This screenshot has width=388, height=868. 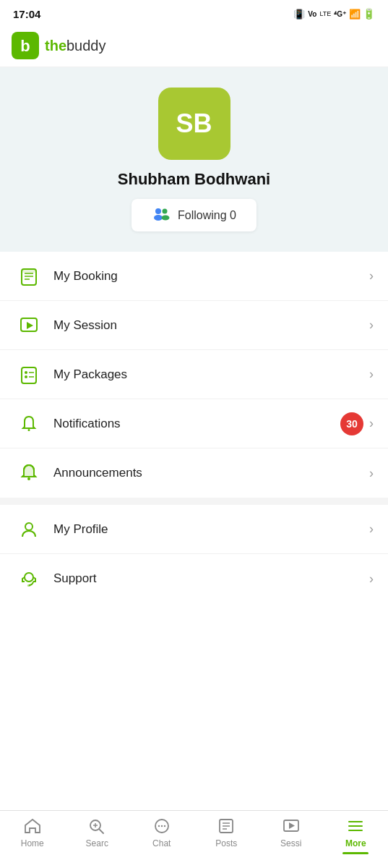 What do you see at coordinates (211, 375) in the screenshot?
I see `packages-label: My Packages` at bounding box center [211, 375].